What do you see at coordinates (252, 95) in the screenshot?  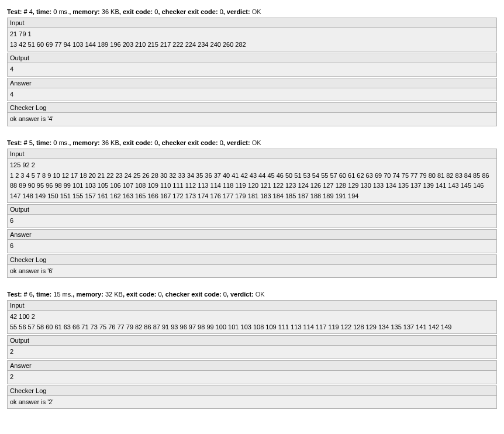 I see `answer-content: 4` at bounding box center [252, 95].